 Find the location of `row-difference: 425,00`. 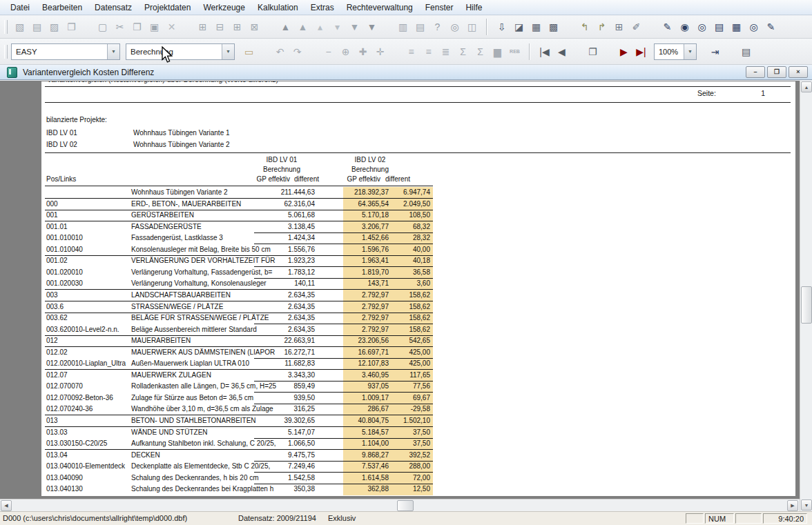

row-difference: 425,00 is located at coordinates (410, 352).